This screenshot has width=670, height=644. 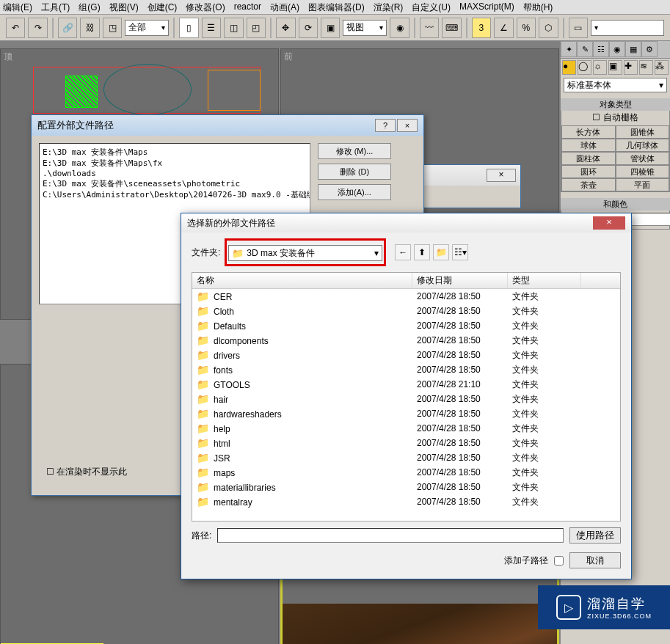 I want to click on list-item: hardwareshaders2007/4/28 18:50文件夹, so click(x=407, y=414).